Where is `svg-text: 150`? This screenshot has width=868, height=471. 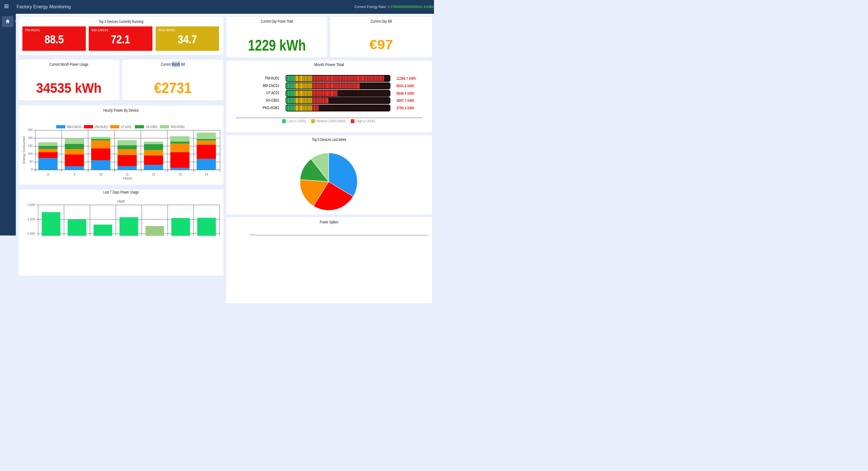 svg-text: 150 is located at coordinates (30, 146).